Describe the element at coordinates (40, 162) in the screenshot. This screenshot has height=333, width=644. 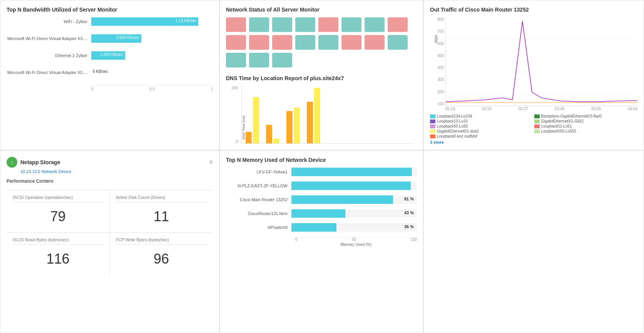
I see `netapp-title: Netapp Storage` at that location.